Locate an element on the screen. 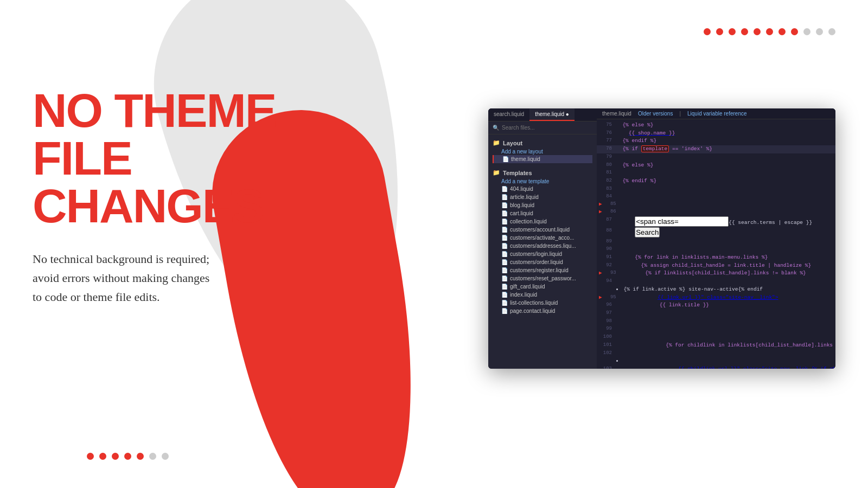  sidebar-file-gift_card_liquid: 📄gift_card.liquid is located at coordinates (542, 286).